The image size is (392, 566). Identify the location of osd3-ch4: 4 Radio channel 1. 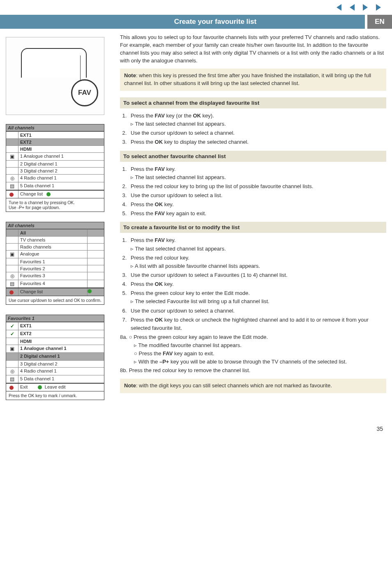
(61, 371).